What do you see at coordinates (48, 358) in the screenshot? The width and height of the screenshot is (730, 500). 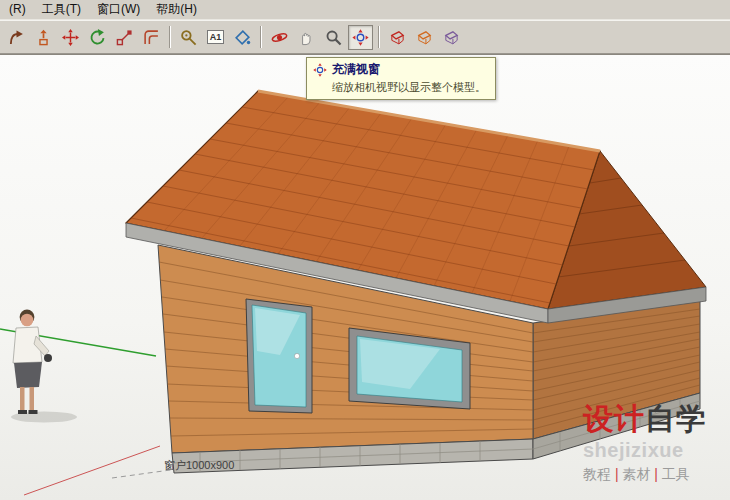 I see `person-bag` at bounding box center [48, 358].